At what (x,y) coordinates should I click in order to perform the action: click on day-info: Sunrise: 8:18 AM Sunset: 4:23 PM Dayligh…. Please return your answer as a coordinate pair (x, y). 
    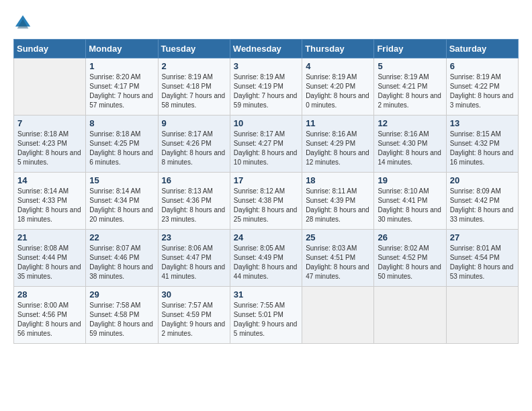
    Looking at the image, I should click on (50, 148).